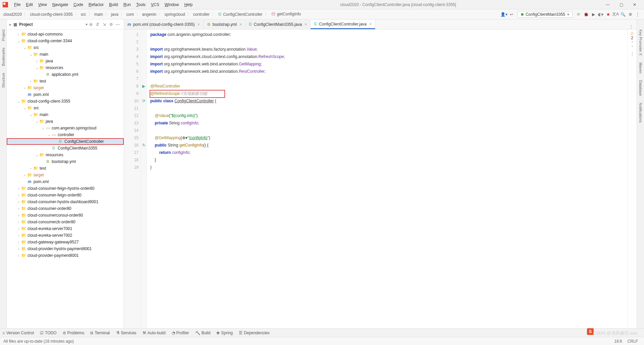  I want to click on tree-item: ⌄📁java, so click(65, 121).